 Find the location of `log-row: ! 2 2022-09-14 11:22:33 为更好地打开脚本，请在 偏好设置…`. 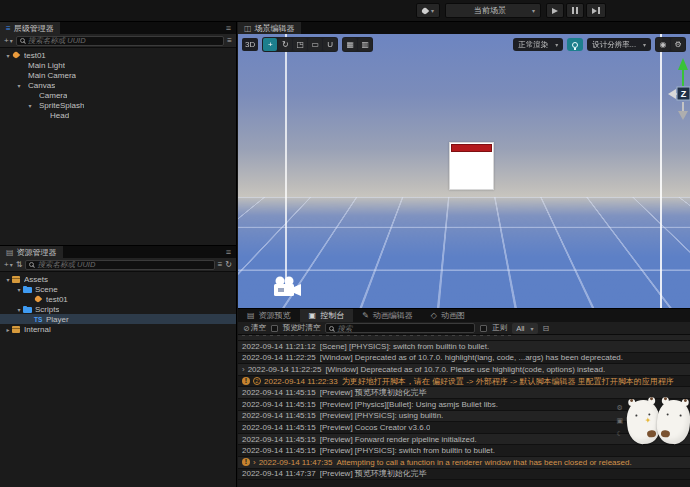

log-row: ! 2 2022-09-14 11:22:33 为更好地打开脚本，请在 偏好设置… is located at coordinates (464, 382).